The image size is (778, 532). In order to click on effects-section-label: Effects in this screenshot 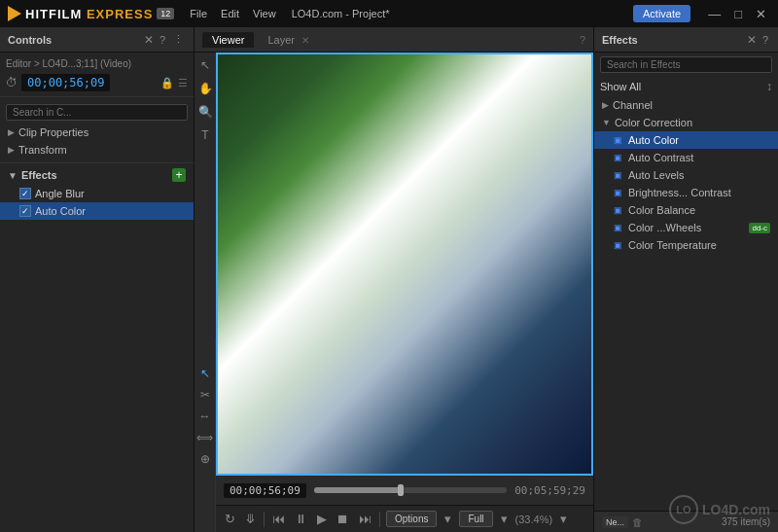, I will do `click(95, 175)`.